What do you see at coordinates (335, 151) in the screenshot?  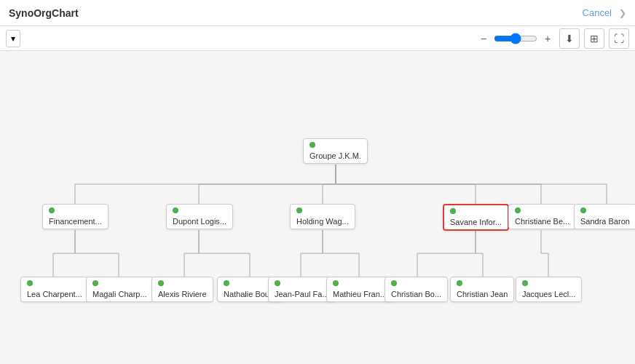 I see `node-root: Groupe J.K.M.` at bounding box center [335, 151].